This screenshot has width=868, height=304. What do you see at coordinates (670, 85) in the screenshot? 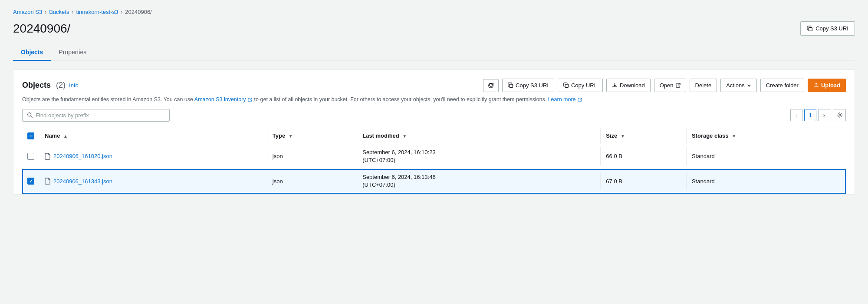
I see `open-button: Open` at bounding box center [670, 85].